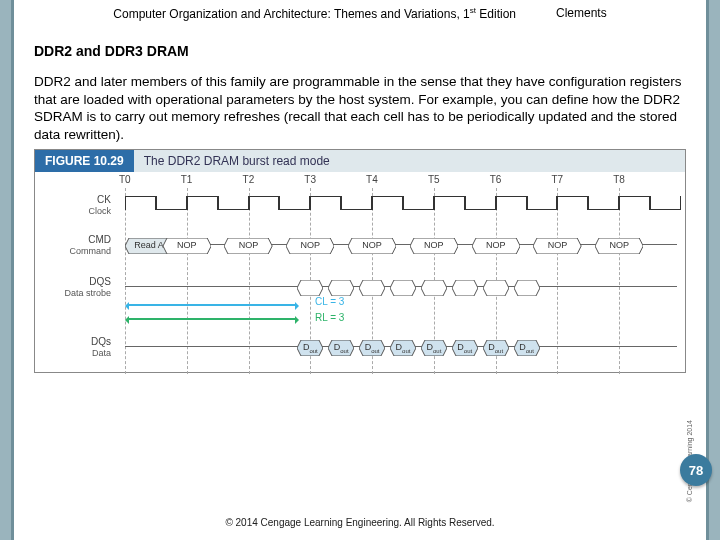  I want to click on figure-caption: The DDR2 DRAM burst read mode, so click(410, 161).